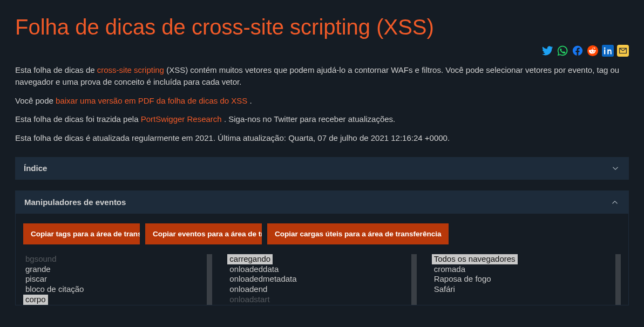 The height and width of the screenshot is (327, 644). Describe the element at coordinates (36, 168) in the screenshot. I see `index-title: Índice` at that location.